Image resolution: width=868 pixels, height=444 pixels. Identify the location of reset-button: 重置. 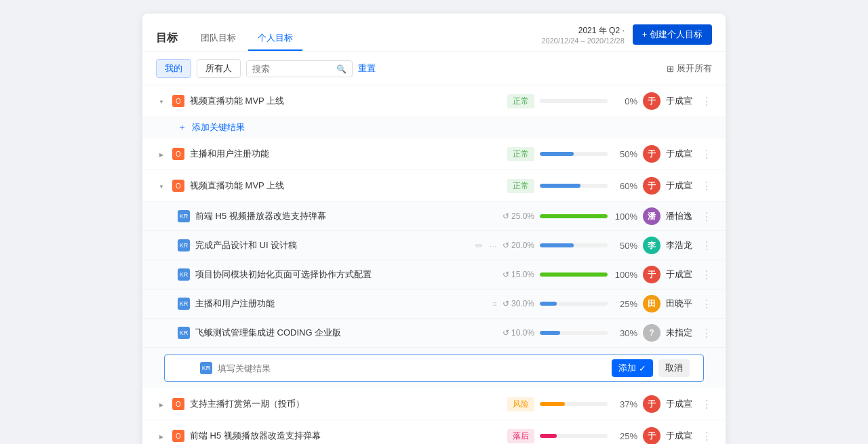
(367, 68).